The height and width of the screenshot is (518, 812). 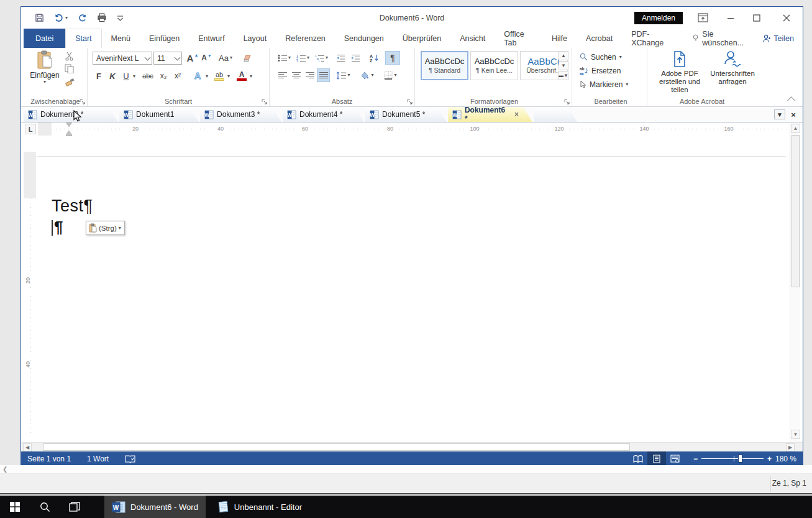 I want to click on doc-tab-dokument2: W Dokument2 *, so click(x=71, y=114).